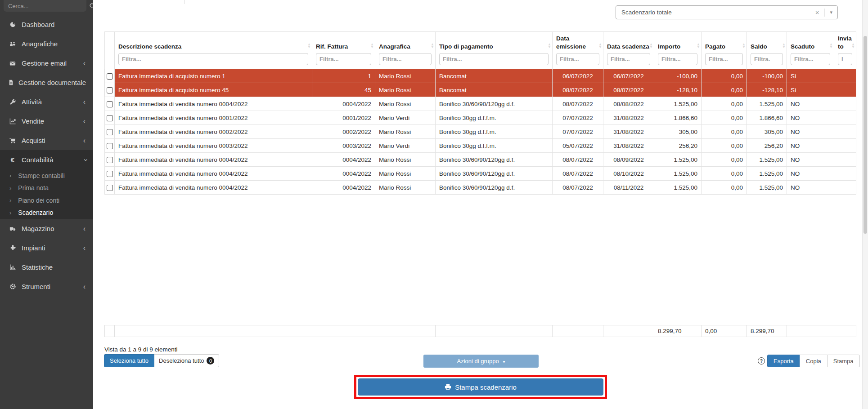  Describe the element at coordinates (47, 44) in the screenshot. I see `sidebar-item-anagrafiche: Anagrafiche` at that location.